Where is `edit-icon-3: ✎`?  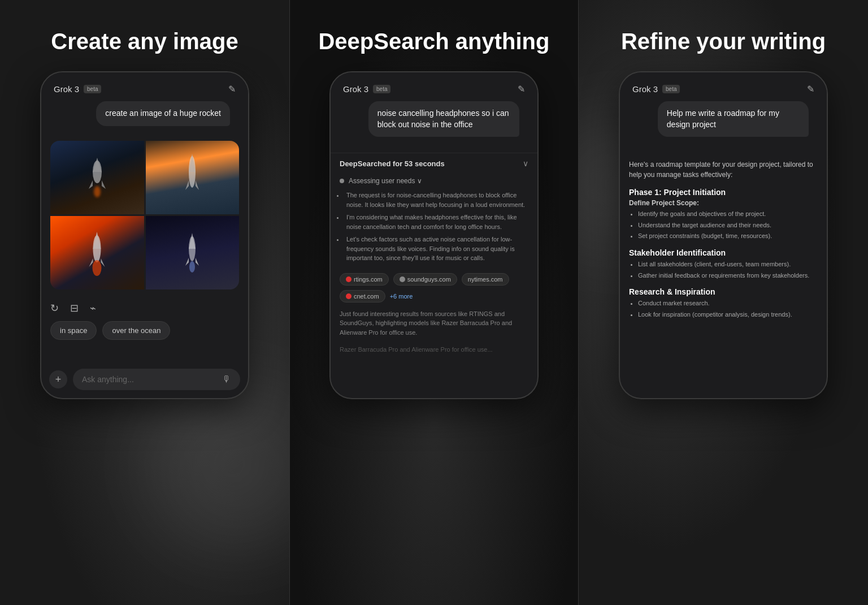 edit-icon-3: ✎ is located at coordinates (810, 89).